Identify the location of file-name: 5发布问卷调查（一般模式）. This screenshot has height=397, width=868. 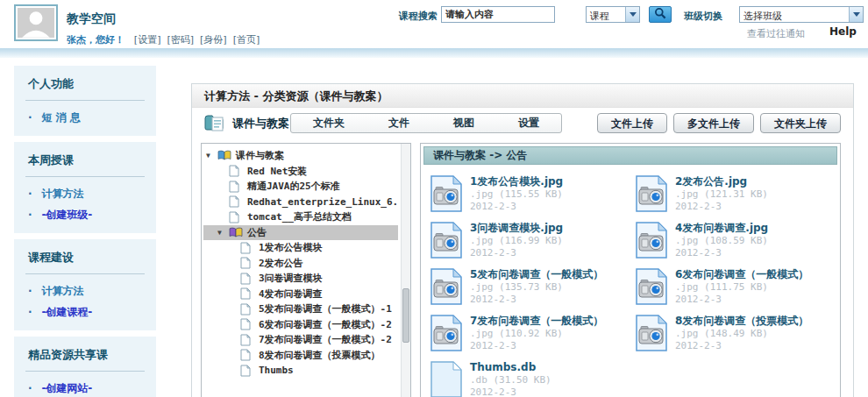
(537, 275).